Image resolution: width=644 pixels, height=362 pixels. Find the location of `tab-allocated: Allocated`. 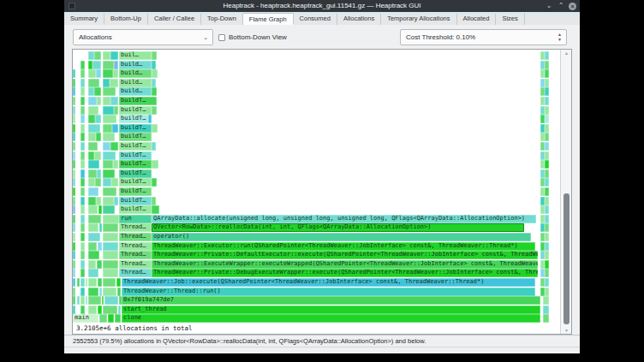

tab-allocated: Allocated is located at coordinates (477, 19).